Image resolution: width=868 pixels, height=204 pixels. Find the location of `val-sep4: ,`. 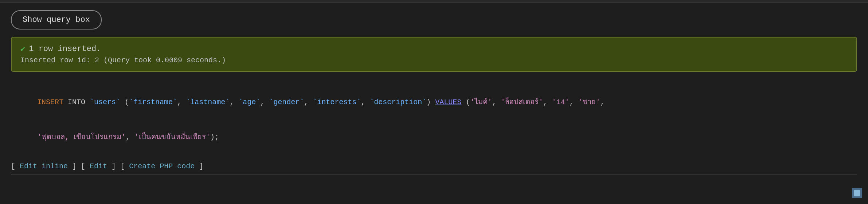

val-sep4: , is located at coordinates (602, 102).